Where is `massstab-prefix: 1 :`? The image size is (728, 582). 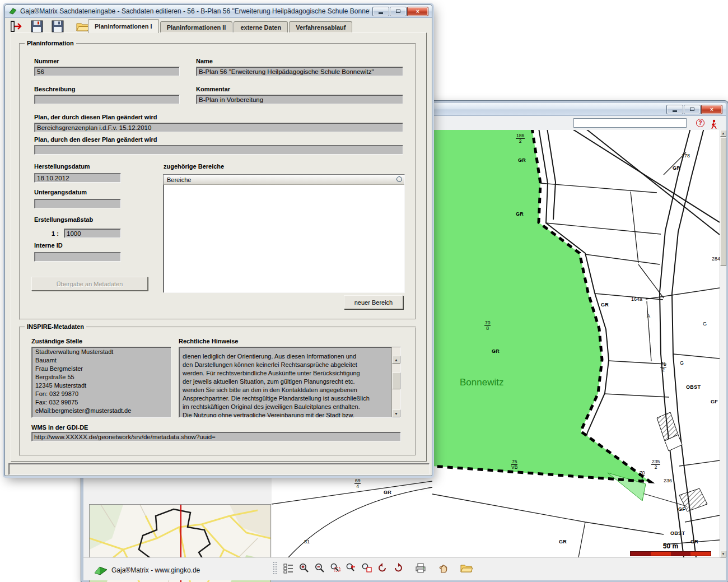 massstab-prefix: 1 : is located at coordinates (55, 234).